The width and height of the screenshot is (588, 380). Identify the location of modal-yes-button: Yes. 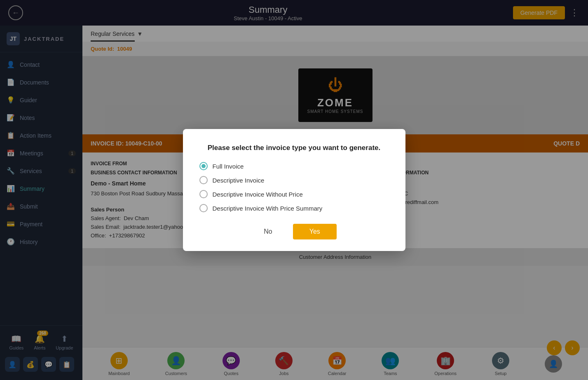
(315, 232).